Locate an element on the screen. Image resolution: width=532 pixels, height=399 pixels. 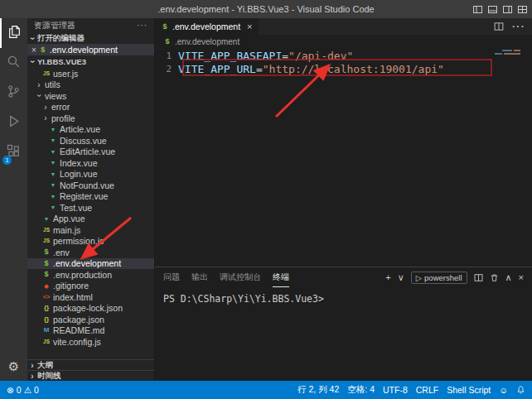
toggle-secondary-sidebar-icon is located at coordinates (507, 10).